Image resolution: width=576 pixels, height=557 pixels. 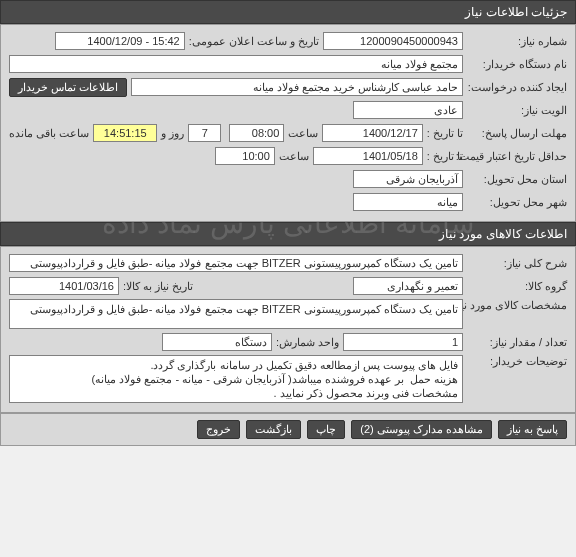 What do you see at coordinates (517, 286) in the screenshot?
I see `label-group: گروه کالا:` at bounding box center [517, 286].